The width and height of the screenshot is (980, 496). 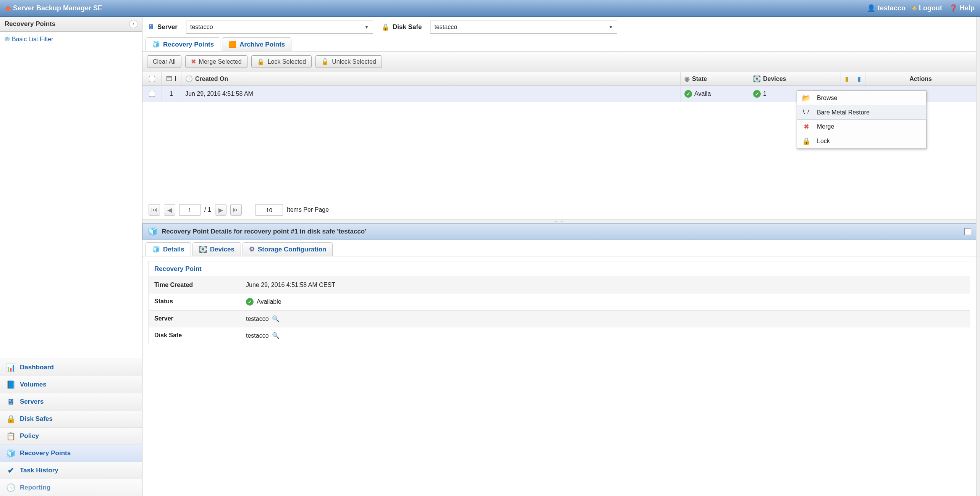 I want to click on menu-item-lock: 🔒 Lock, so click(x=862, y=141).